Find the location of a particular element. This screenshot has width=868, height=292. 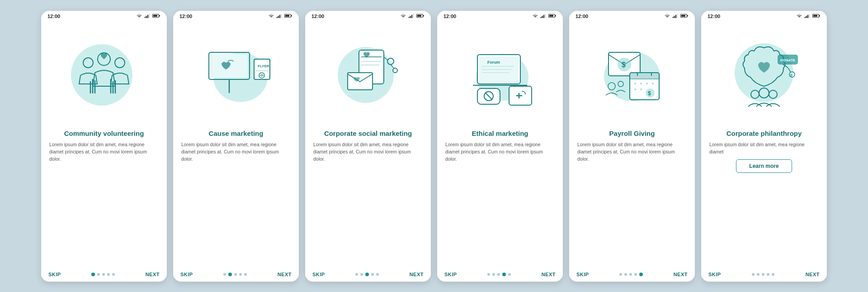

learn-more-button: Learn more is located at coordinates (764, 166).